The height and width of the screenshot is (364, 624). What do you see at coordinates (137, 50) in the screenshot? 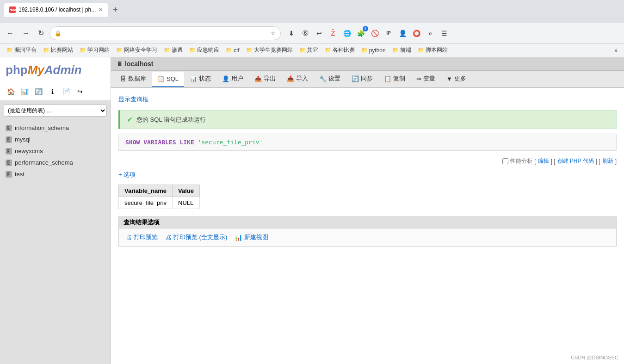
I see `bookmark-security-learning: 📁 网络安全学习` at bounding box center [137, 50].